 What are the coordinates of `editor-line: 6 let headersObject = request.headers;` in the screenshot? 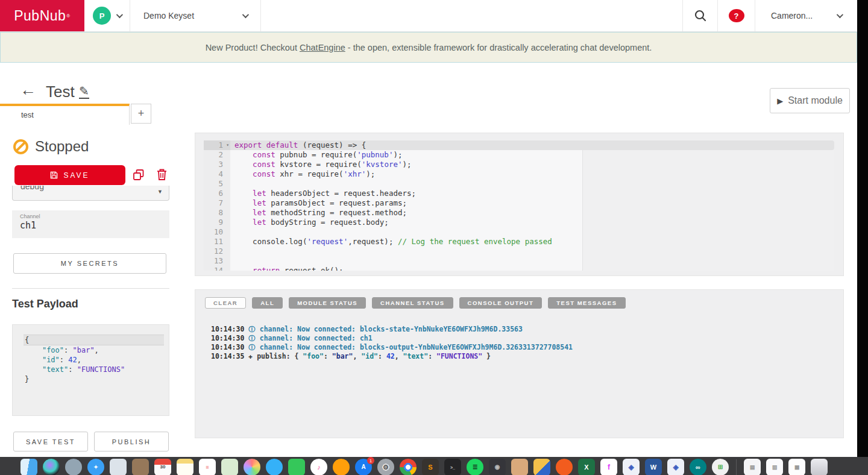 It's located at (519, 193).